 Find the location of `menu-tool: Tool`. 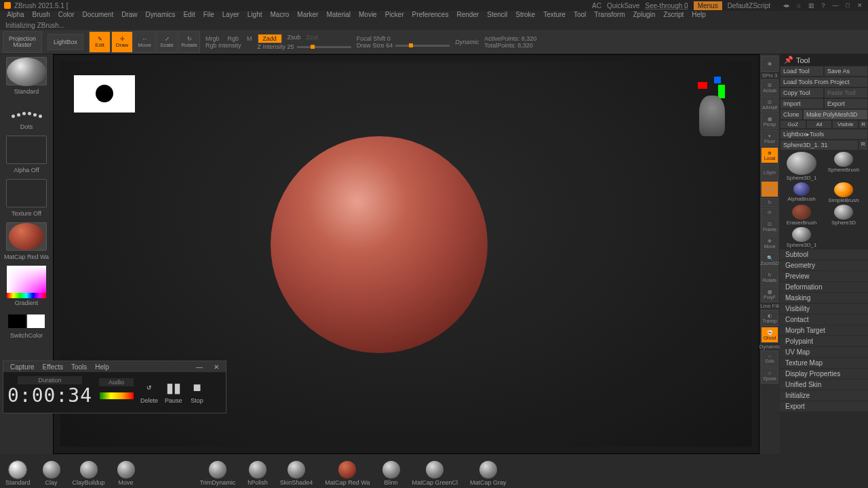

menu-tool: Tool is located at coordinates (580, 16).